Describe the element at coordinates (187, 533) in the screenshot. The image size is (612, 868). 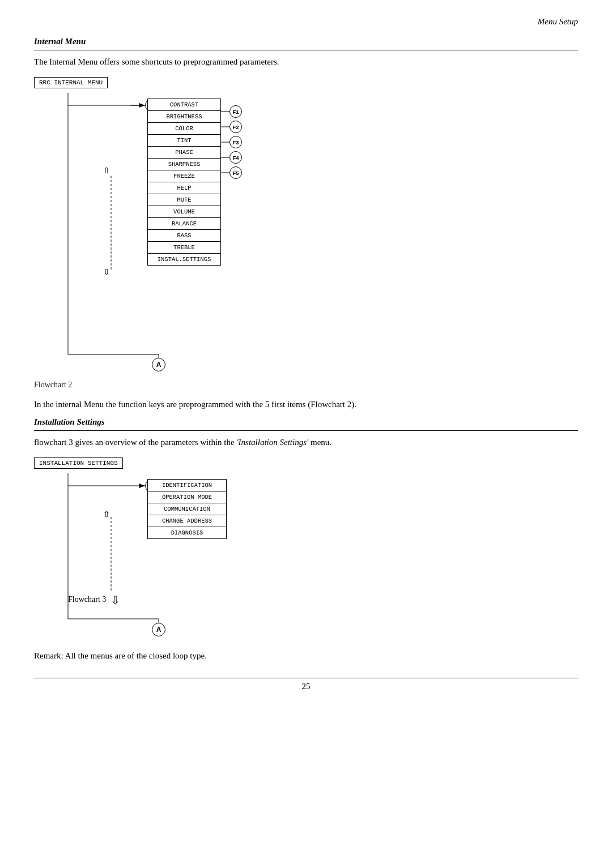
I see `fc2-menu-diagnosis: DIAGNOSIS` at that location.